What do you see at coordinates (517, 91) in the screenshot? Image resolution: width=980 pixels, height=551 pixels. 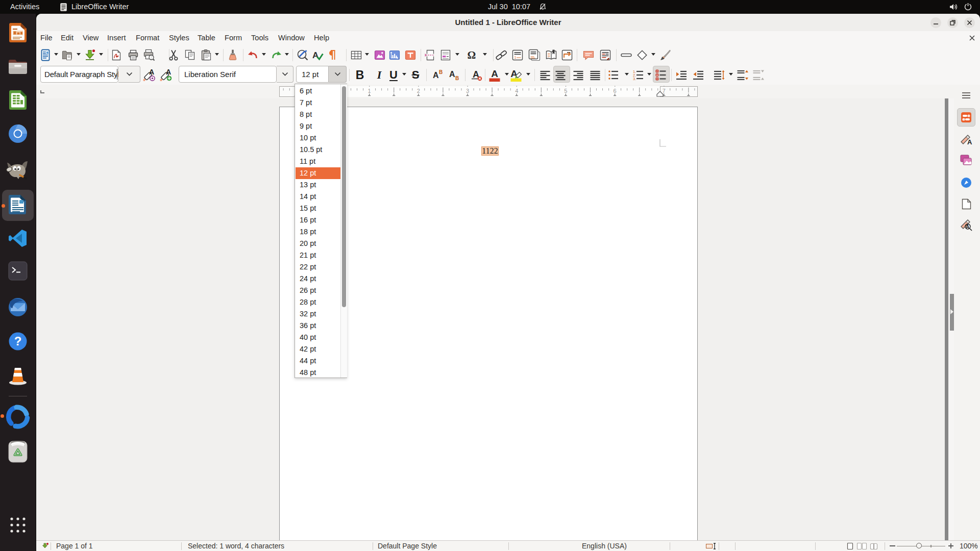 I see `svg-text: 4` at bounding box center [517, 91].